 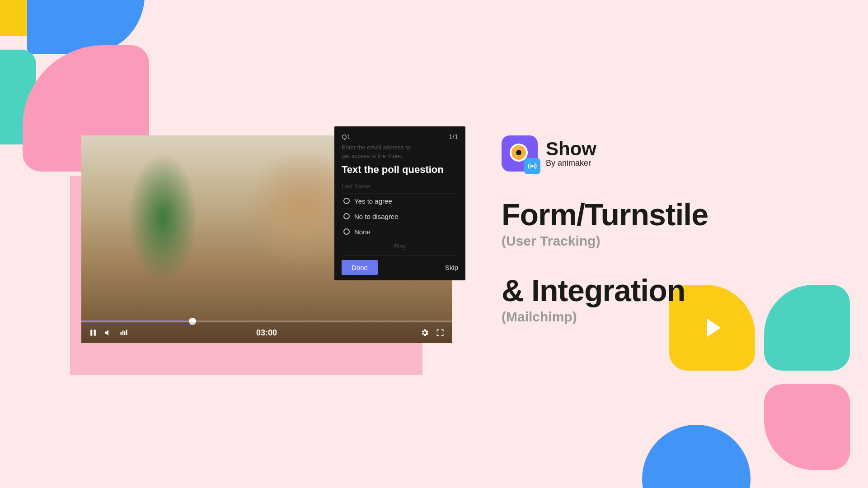 I want to click on poll-counter: 1/1, so click(x=454, y=136).